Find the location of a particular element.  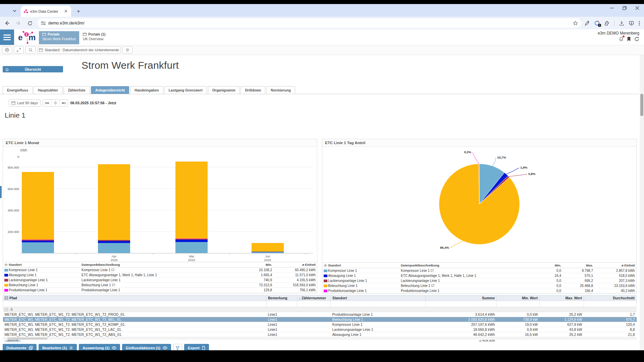

reload-icon is located at coordinates (30, 23).